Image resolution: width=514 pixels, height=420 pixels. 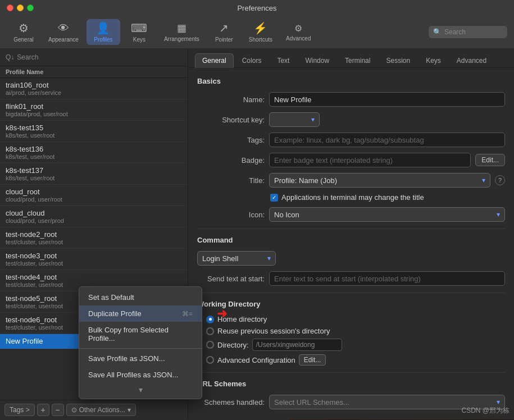 What do you see at coordinates (103, 39) in the screenshot?
I see `toolbar-label-profiles: Profiles` at bounding box center [103, 39].